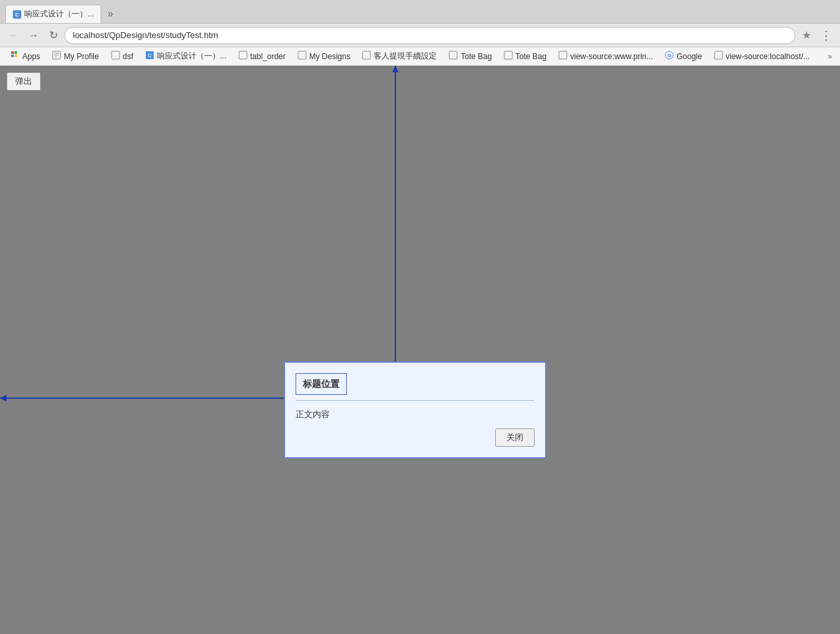  I want to click on browser-chrome: C 响应式设计（一）... » ← → ↻ localhost/QpDesign…, so click(420, 33).